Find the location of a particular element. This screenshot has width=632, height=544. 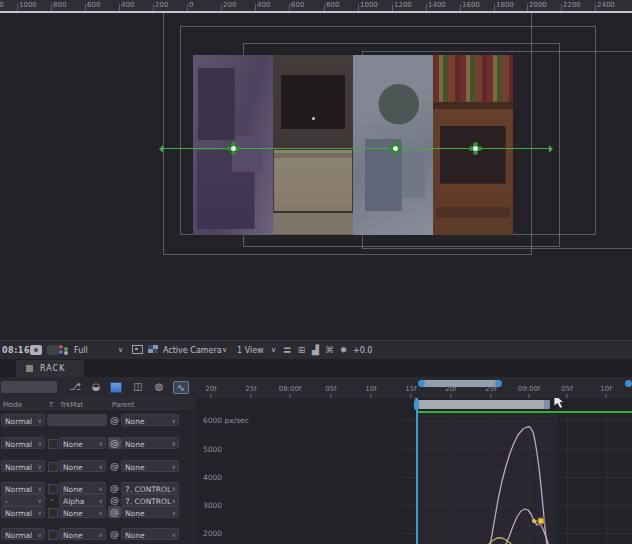

layer-tv-cabinet-tan is located at coordinates (313, 145).